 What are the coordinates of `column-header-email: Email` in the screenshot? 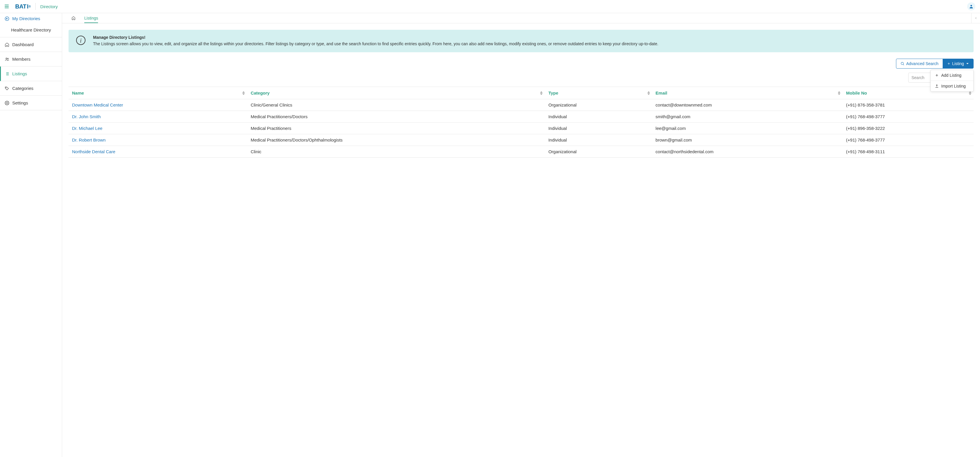 It's located at (747, 93).